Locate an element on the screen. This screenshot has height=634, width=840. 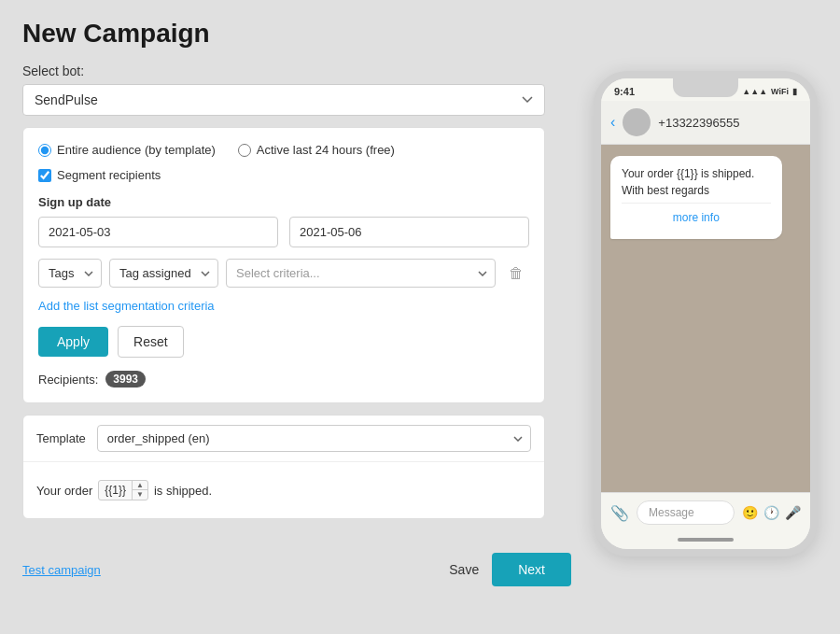
template-label: Template is located at coordinates (62, 439).